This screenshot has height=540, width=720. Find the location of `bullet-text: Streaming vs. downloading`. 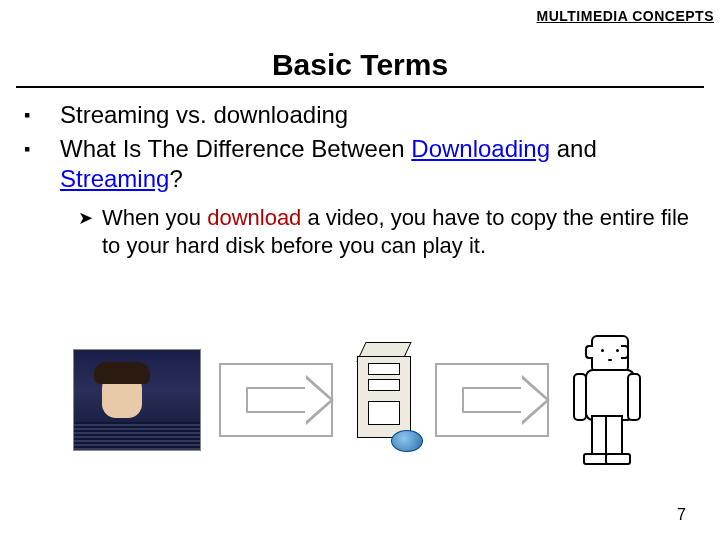

bullet-text: Streaming vs. downloading is located at coordinates (375, 115).